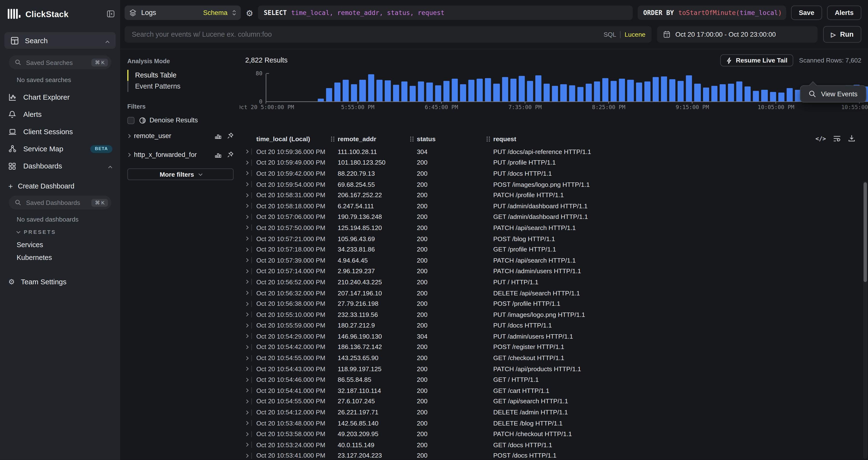  What do you see at coordinates (842, 34) in the screenshot?
I see `run-button: ▷ Run` at bounding box center [842, 34].